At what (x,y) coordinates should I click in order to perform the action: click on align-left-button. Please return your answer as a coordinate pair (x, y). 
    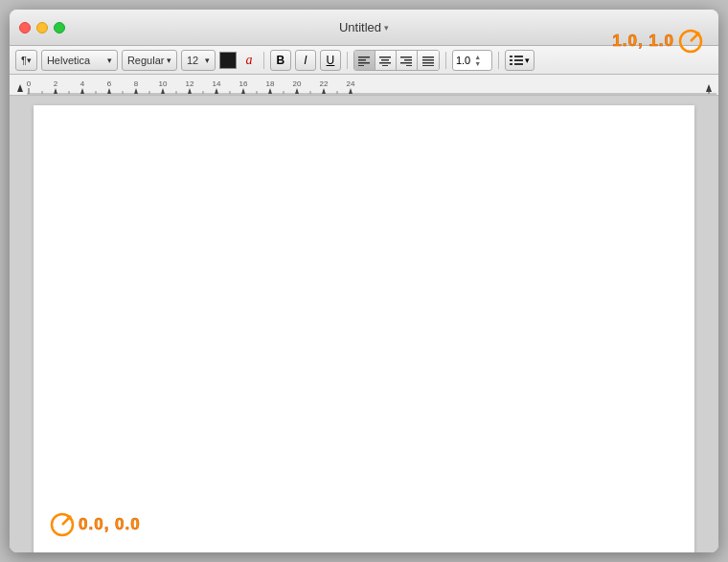
    Looking at the image, I should click on (365, 61).